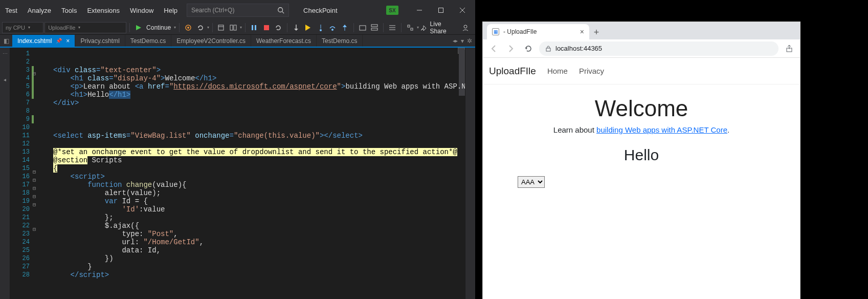  What do you see at coordinates (148, 41) in the screenshot?
I see `tab-testdemo-cs-1: TestDemo.cs` at bounding box center [148, 41].